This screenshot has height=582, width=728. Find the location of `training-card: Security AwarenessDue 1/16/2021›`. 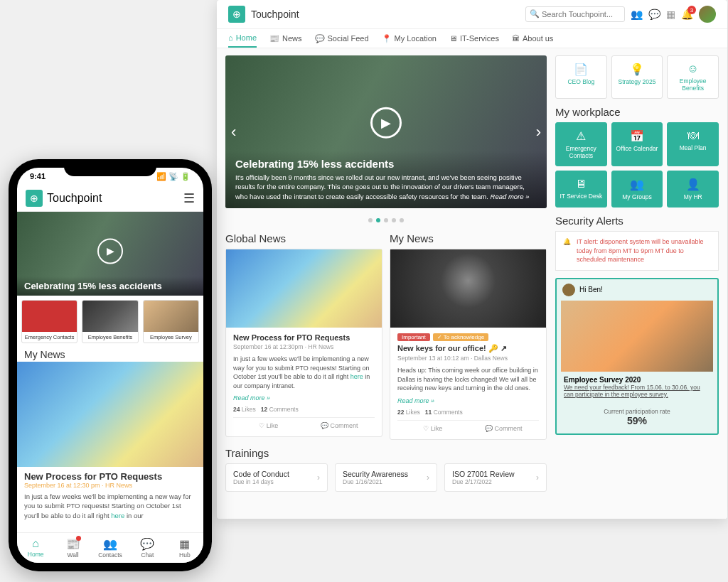

training-card: Security AwarenessDue 1/16/2021› is located at coordinates (386, 478).